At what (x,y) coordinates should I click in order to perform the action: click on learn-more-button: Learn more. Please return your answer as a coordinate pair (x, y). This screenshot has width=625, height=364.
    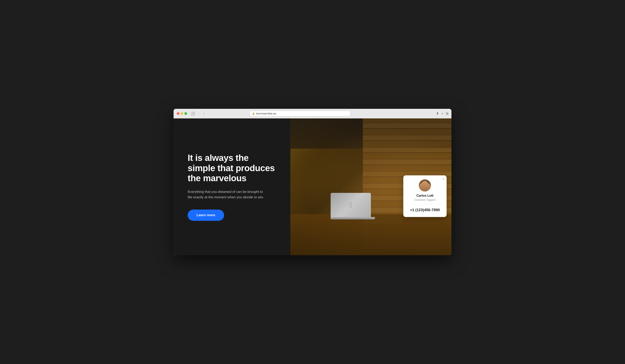
    Looking at the image, I should click on (206, 215).